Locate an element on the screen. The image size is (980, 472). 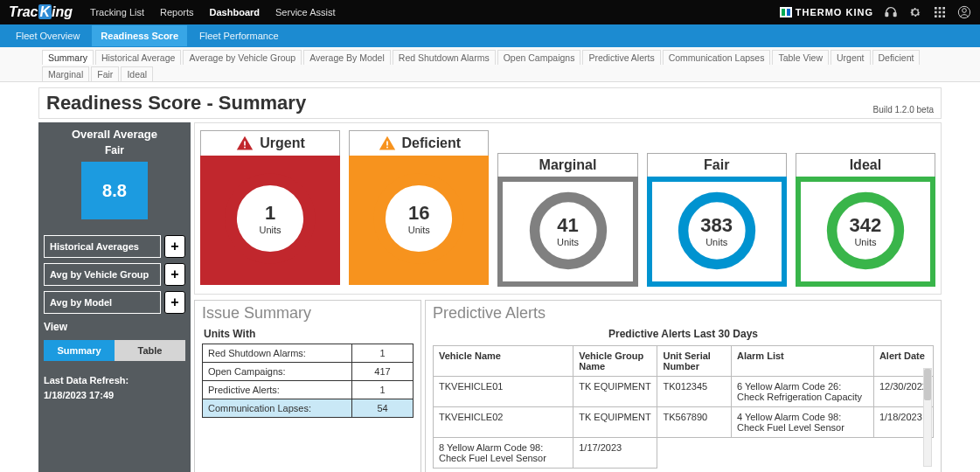
issue-label: Open Campaigns: is located at coordinates (278, 372).